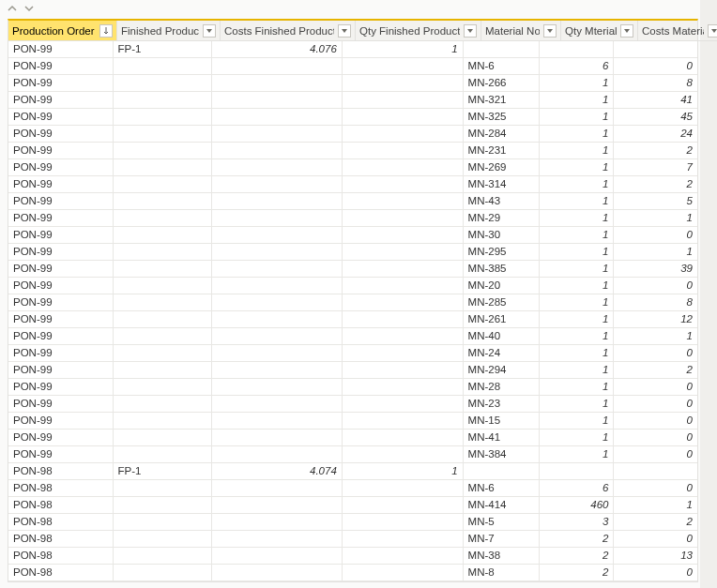 The image size is (717, 588). Describe the element at coordinates (353, 505) in the screenshot. I see `table-row: PON-98MN-4144601` at that location.